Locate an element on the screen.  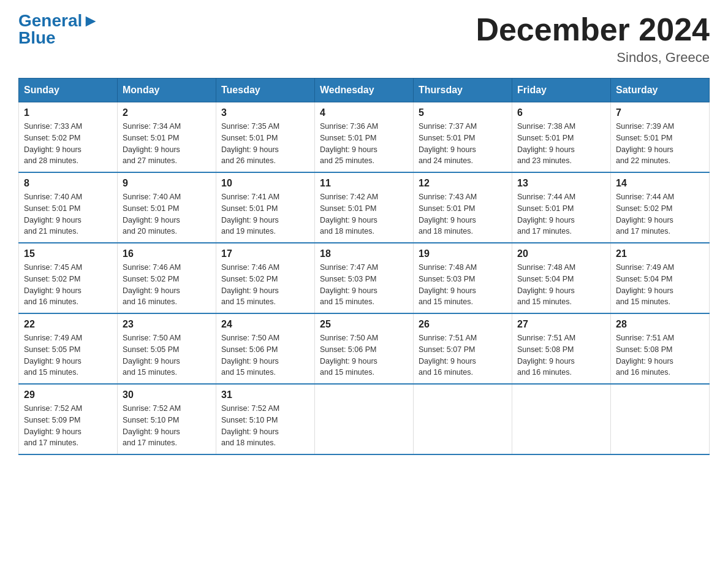
day-info: Sunrise: 7:44 AM Sunset: 5:01 PM Dayligh… is located at coordinates (561, 215).